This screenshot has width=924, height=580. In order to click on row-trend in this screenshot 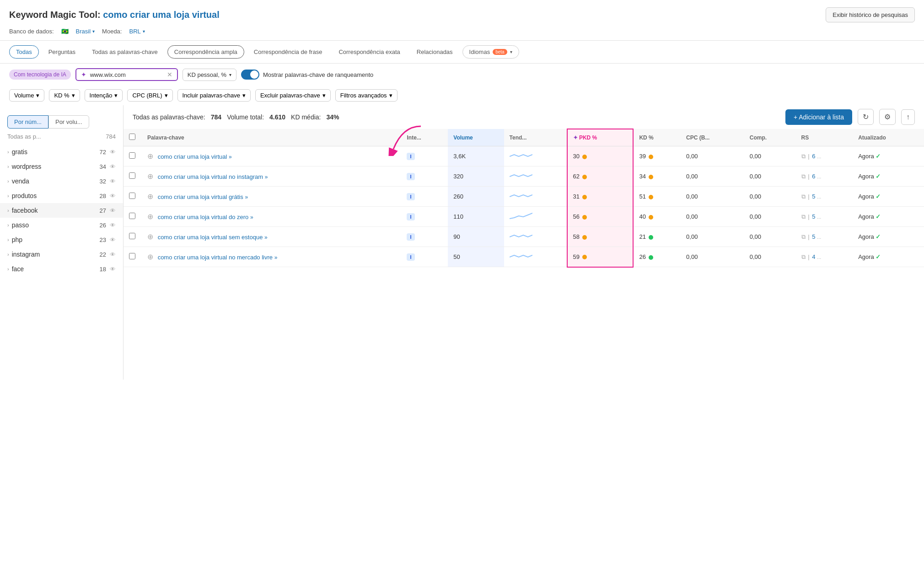, I will do `click(536, 217)`.